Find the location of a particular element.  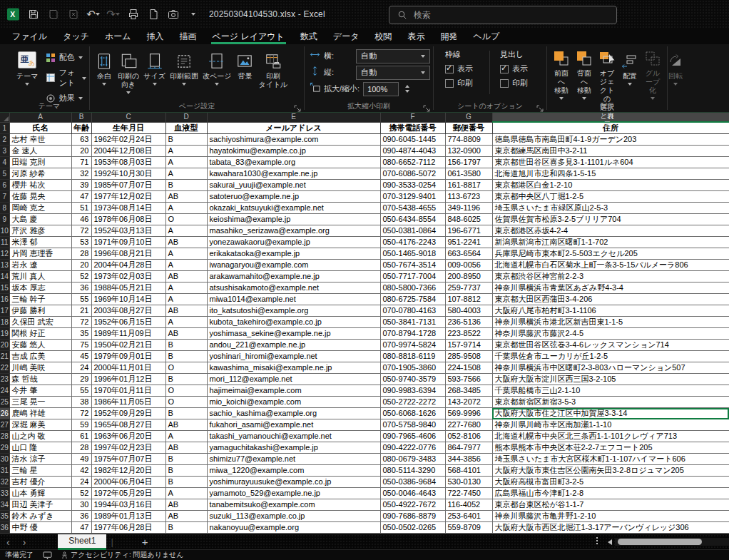

cell: B is located at coordinates (186, 140).